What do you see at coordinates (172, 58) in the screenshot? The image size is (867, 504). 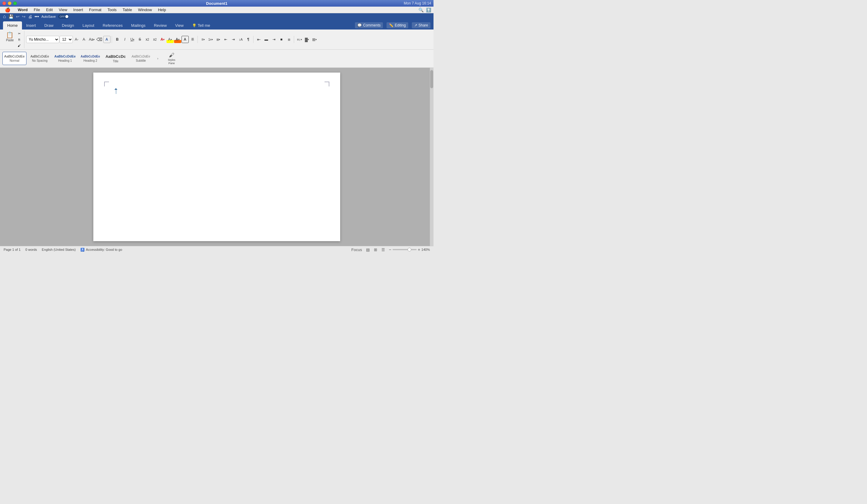 I see `styles-pane-button: 🖌 StylesPane` at bounding box center [172, 58].